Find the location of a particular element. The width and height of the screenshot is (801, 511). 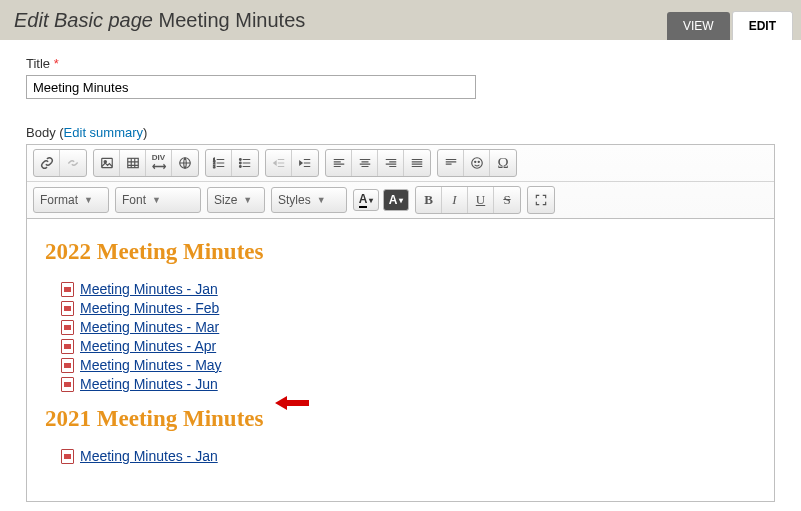

title-input is located at coordinates (251, 87).